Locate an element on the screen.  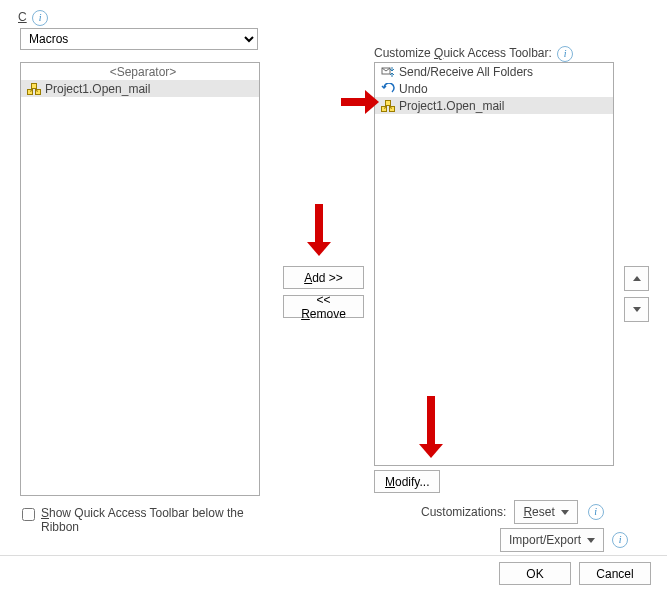
import-export-row: Import/Export i is located at coordinates (564, 540).